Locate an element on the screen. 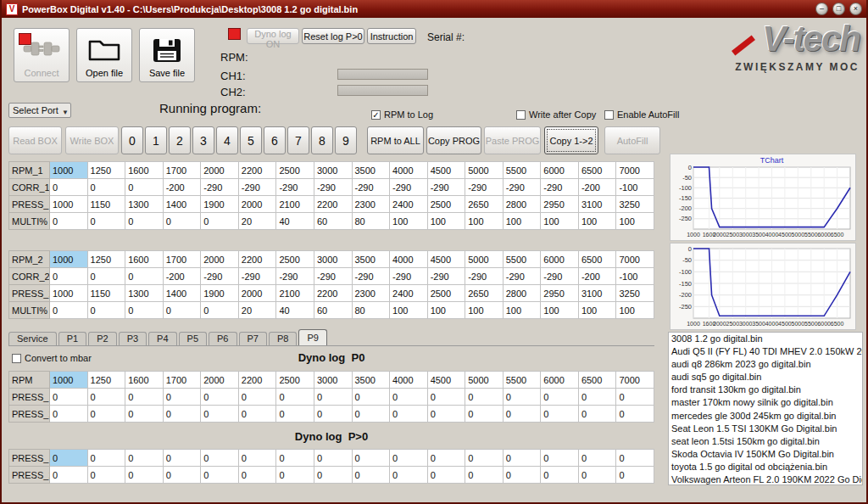 Image resolution: width=868 pixels, height=504 pixels. titlebar: V PowerBox Digital v1.40 - C:\Users\Prod… is located at coordinates (434, 8).